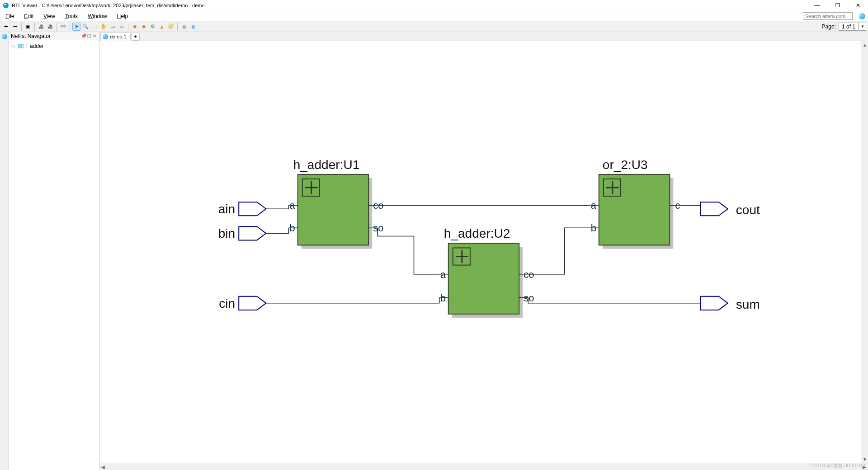  I want to click on tree-root-item: ▷ f_adder, so click(54, 46).